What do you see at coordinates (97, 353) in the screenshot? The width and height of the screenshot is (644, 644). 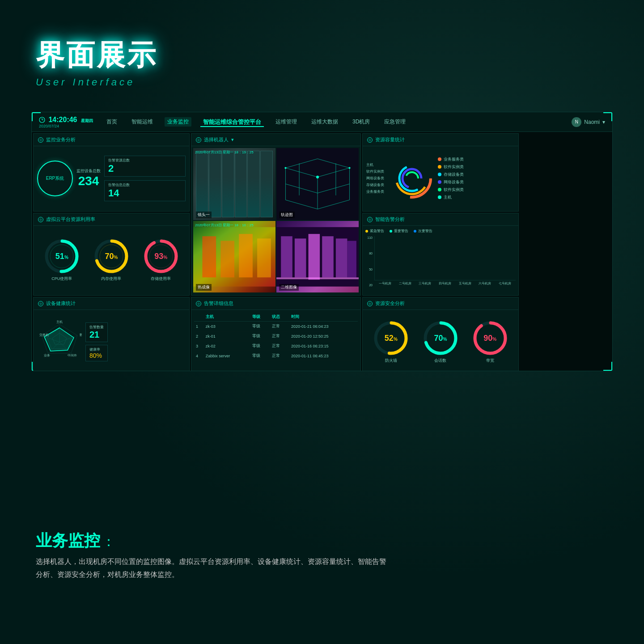 I see `health-pct-box: 健康率 80%` at bounding box center [97, 353].